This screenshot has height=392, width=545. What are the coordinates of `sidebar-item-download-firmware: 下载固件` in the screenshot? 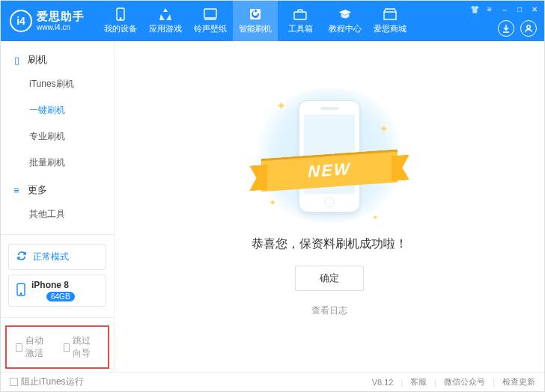 It's located at (57, 229).